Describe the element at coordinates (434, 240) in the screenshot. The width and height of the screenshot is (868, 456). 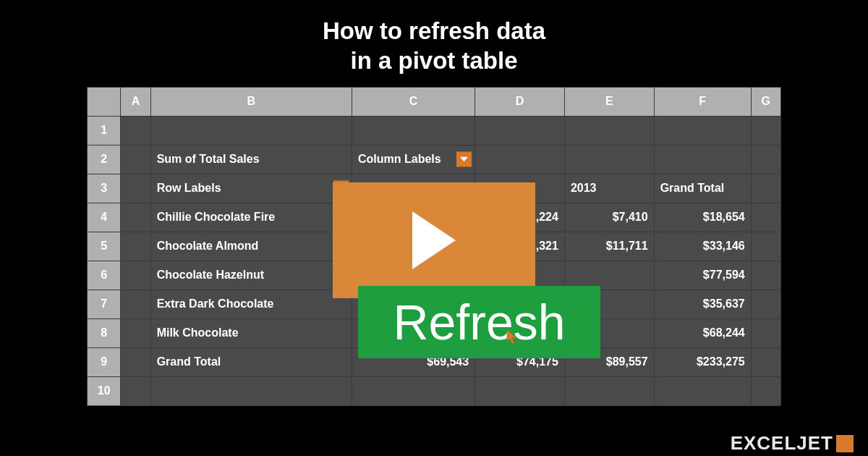
I see `play-button` at that location.